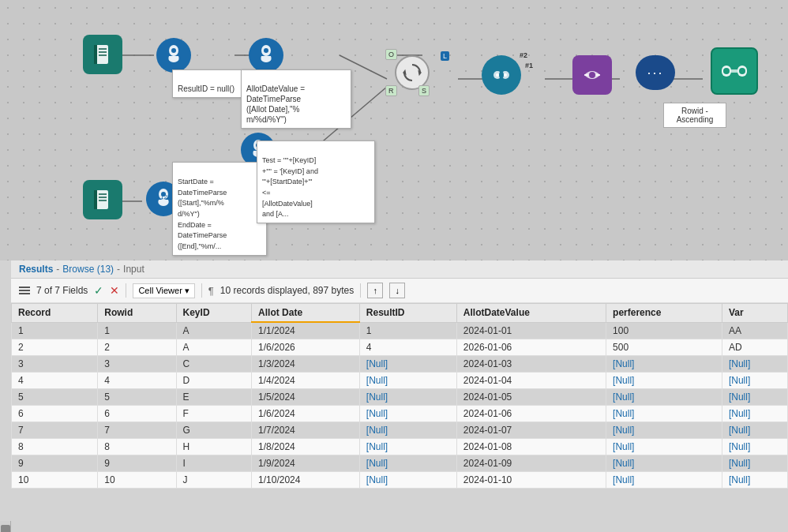  I want to click on cell-allot-date: 1/6/2026, so click(306, 347).